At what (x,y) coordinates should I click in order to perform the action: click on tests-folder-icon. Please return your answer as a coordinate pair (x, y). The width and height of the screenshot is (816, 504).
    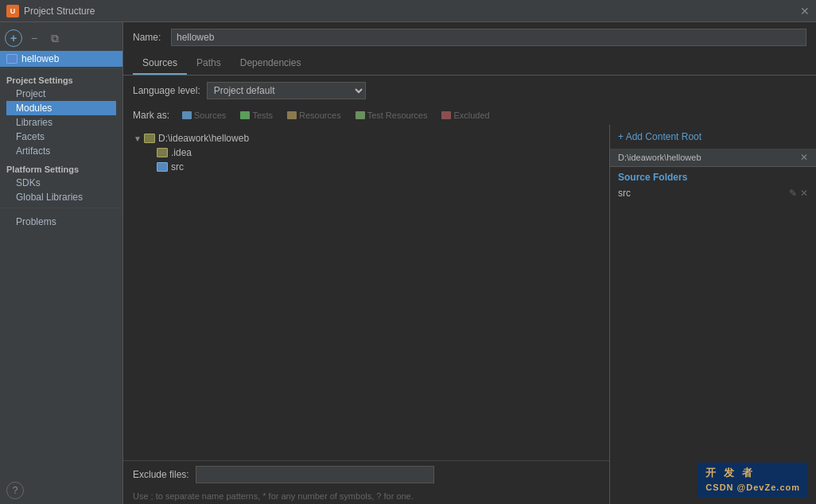
    Looking at the image, I should click on (245, 115).